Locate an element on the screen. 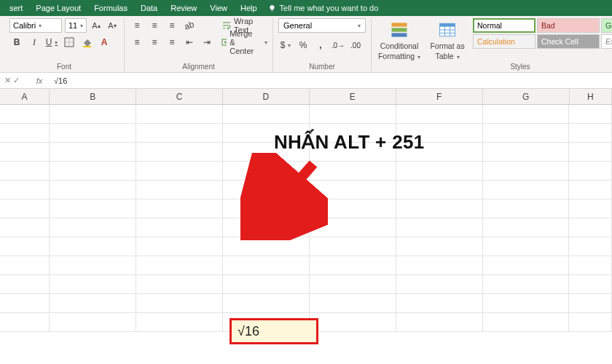 This screenshot has height=364, width=612. col-header-H: H is located at coordinates (591, 96).